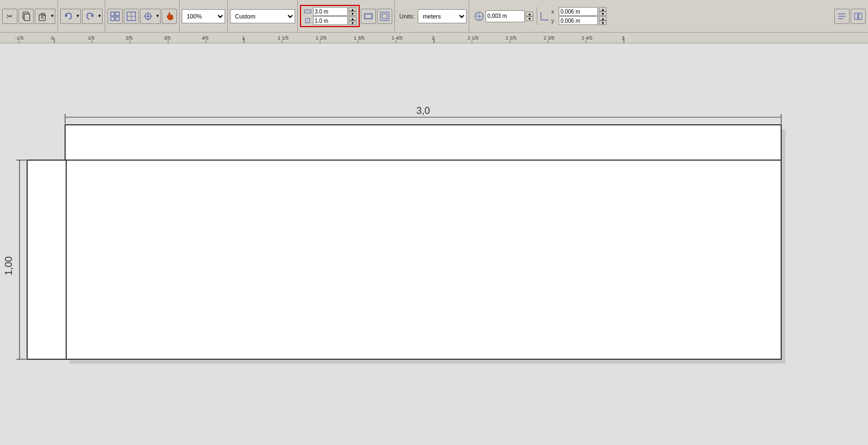 This screenshot has height=445, width=868. I want to click on size-height-spin: ▲ ▼, so click(353, 21).